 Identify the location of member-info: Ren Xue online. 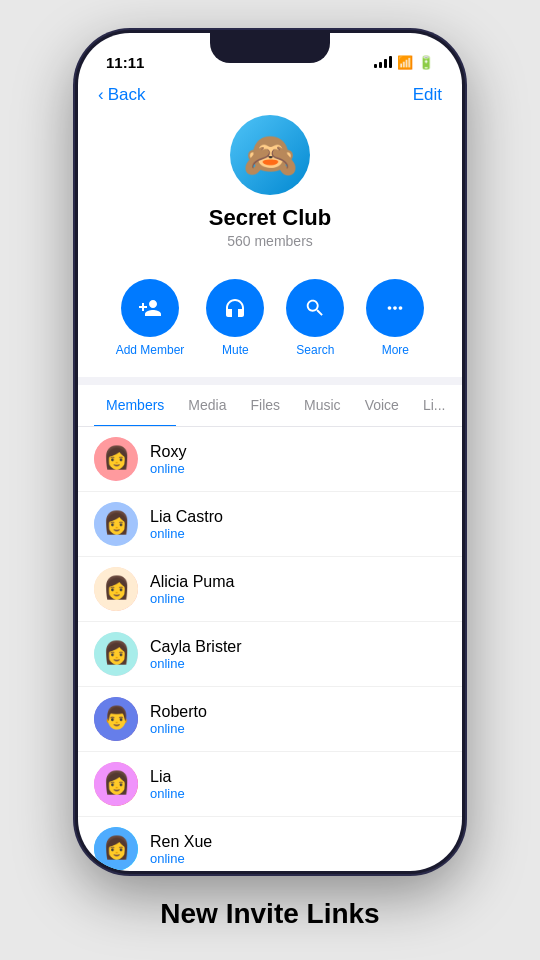
(181, 850).